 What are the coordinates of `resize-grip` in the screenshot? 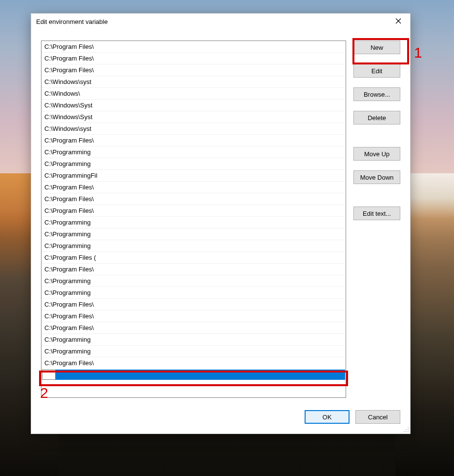 It's located at (406, 429).